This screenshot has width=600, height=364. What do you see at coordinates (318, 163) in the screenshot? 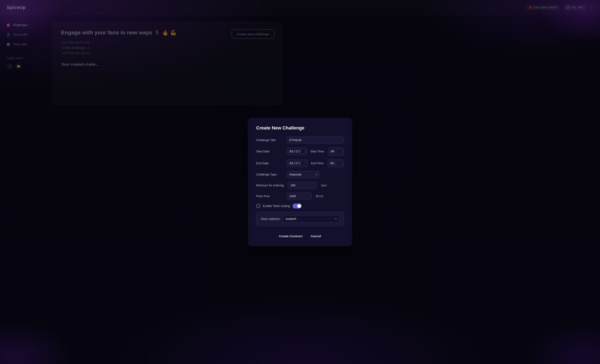
I see `end-time-label: End Time:` at bounding box center [318, 163].